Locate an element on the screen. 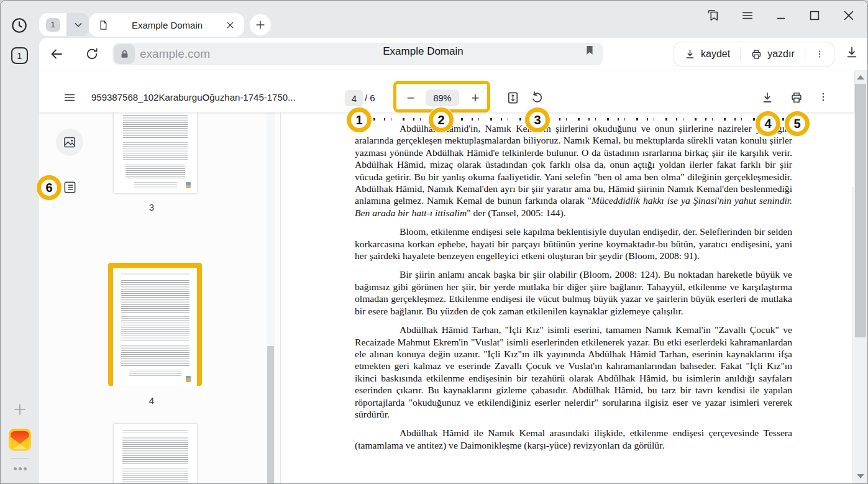 The height and width of the screenshot is (484, 868). annotation-label: 5 is located at coordinates (797, 124).